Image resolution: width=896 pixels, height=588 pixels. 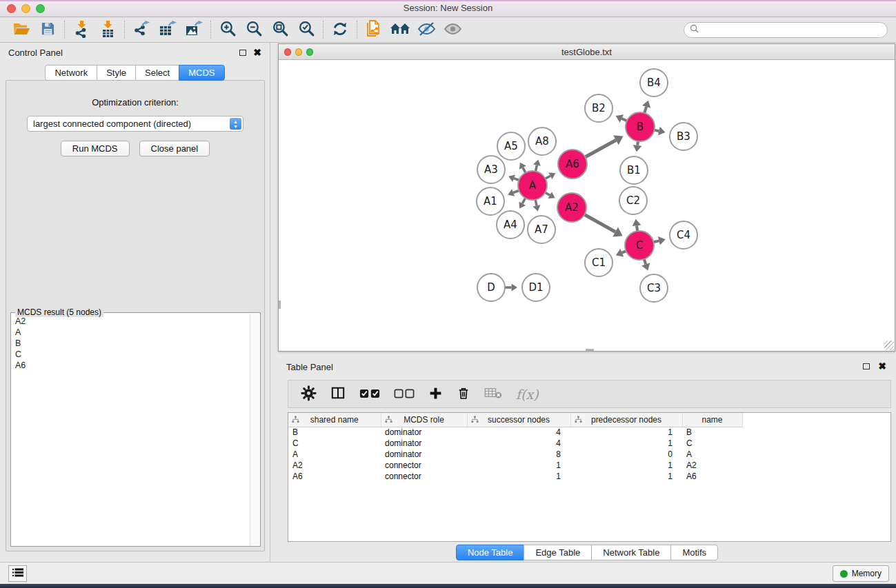 What do you see at coordinates (573, 164) in the screenshot?
I see `graph-node-A6: A6` at bounding box center [573, 164].